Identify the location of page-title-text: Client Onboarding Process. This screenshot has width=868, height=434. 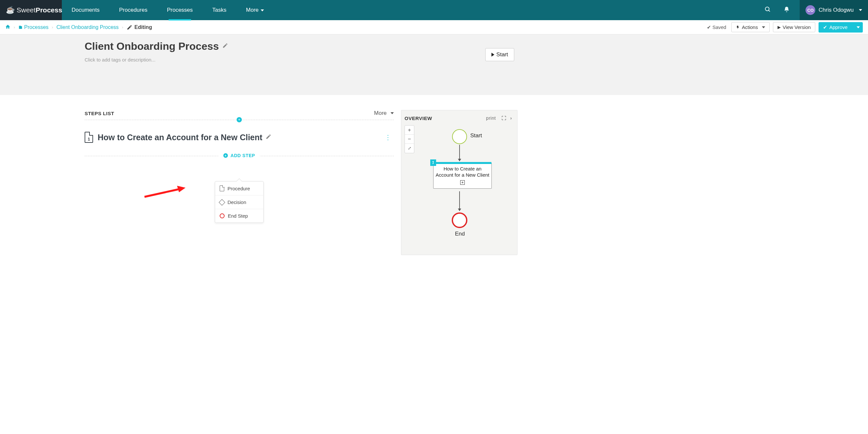
(152, 46).